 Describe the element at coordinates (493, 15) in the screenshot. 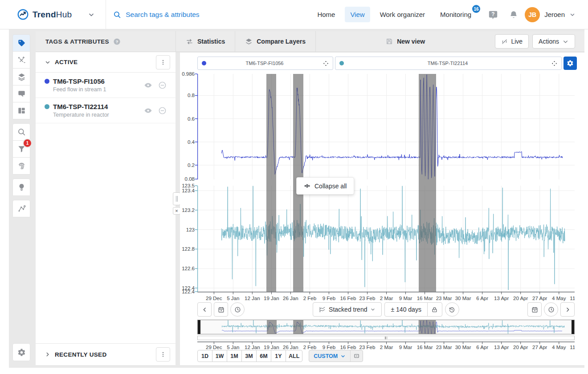

I see `help-icon: ?` at that location.